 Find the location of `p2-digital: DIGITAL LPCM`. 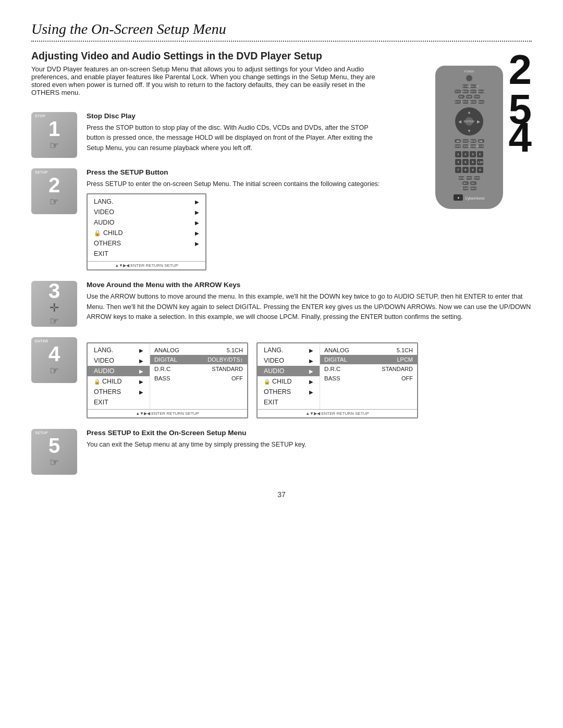

p2-digital: DIGITAL LPCM is located at coordinates (369, 360).